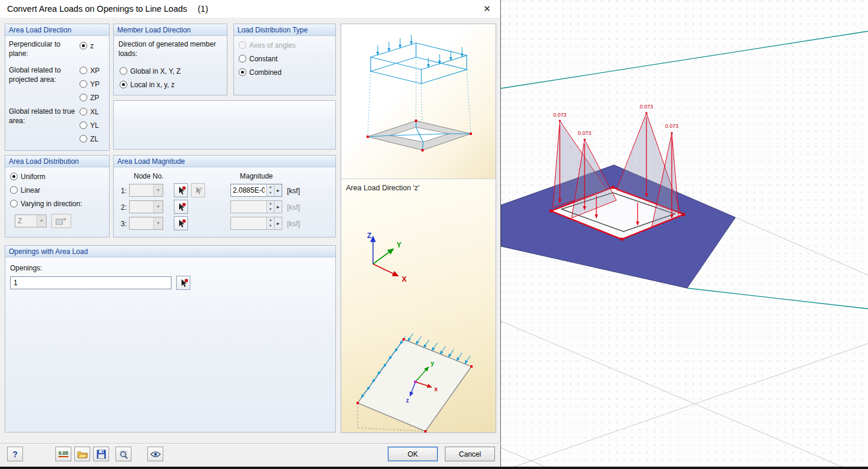  I want to click on x-axis-arrow, so click(385, 270).